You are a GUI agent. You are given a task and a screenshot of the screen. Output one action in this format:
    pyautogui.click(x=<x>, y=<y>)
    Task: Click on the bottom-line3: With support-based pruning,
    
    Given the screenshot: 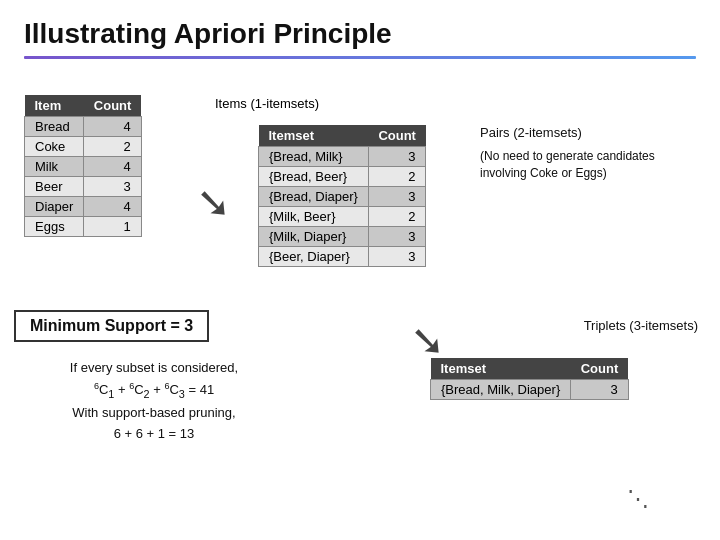 What is the action you would take?
    pyautogui.click(x=154, y=414)
    